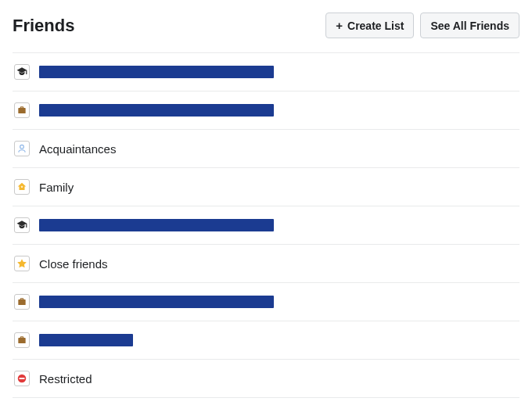  What do you see at coordinates (22, 264) in the screenshot?
I see `star-icon` at bounding box center [22, 264].